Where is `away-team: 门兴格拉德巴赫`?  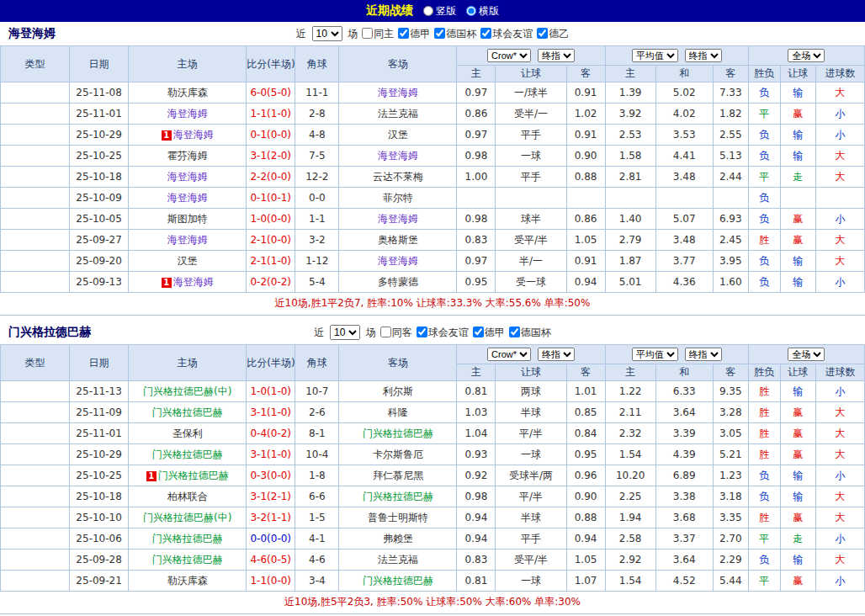
away-team: 门兴格拉德巴赫 is located at coordinates (398, 497).